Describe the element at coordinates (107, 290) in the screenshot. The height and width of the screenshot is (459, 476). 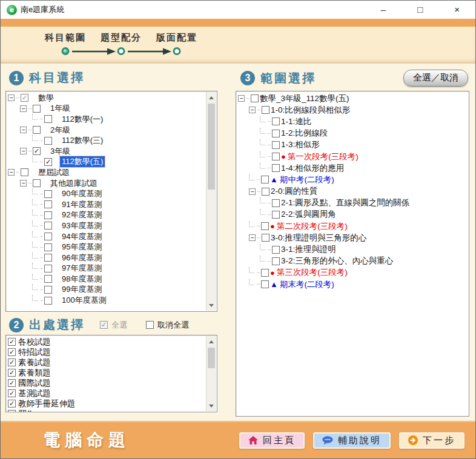
I see `tree-item: 99年度基測` at that location.